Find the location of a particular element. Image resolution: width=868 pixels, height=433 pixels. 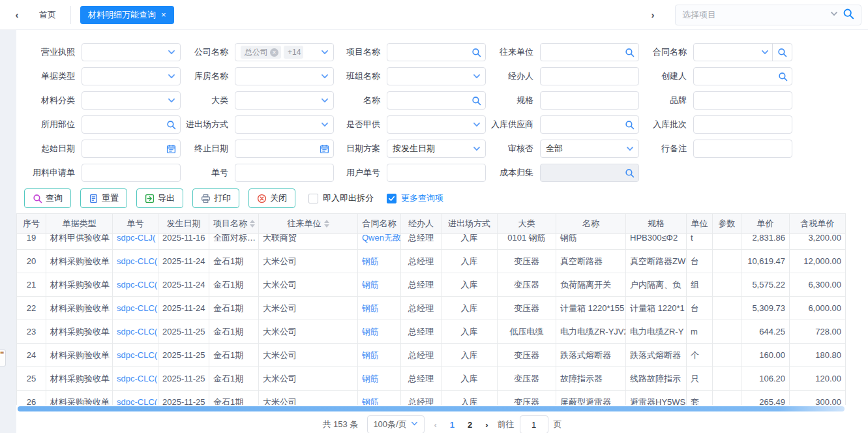

table-cell-link: Qwen无敌 is located at coordinates (380, 242).